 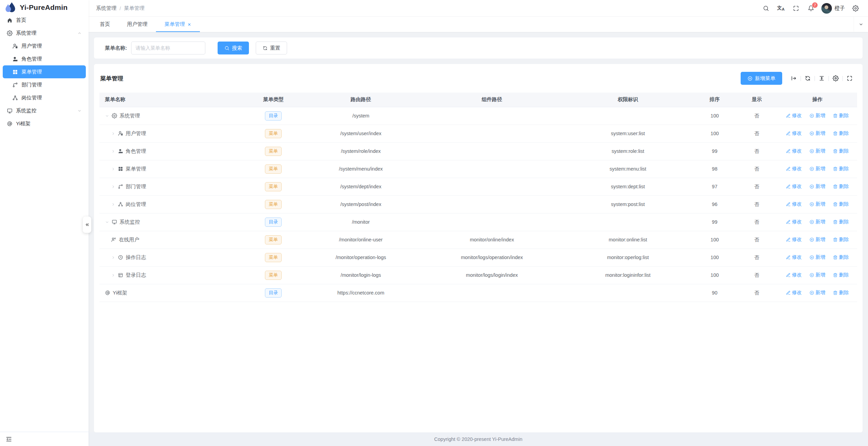 What do you see at coordinates (757, 169) in the screenshot?
I see `visible-value: 否` at bounding box center [757, 169].